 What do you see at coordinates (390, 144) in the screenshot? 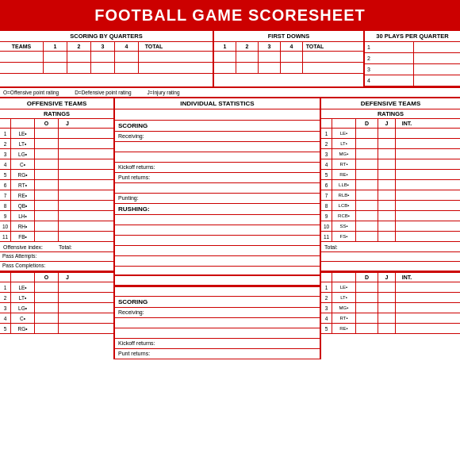
I see `def-player-2: 2 LT•` at bounding box center [390, 144].